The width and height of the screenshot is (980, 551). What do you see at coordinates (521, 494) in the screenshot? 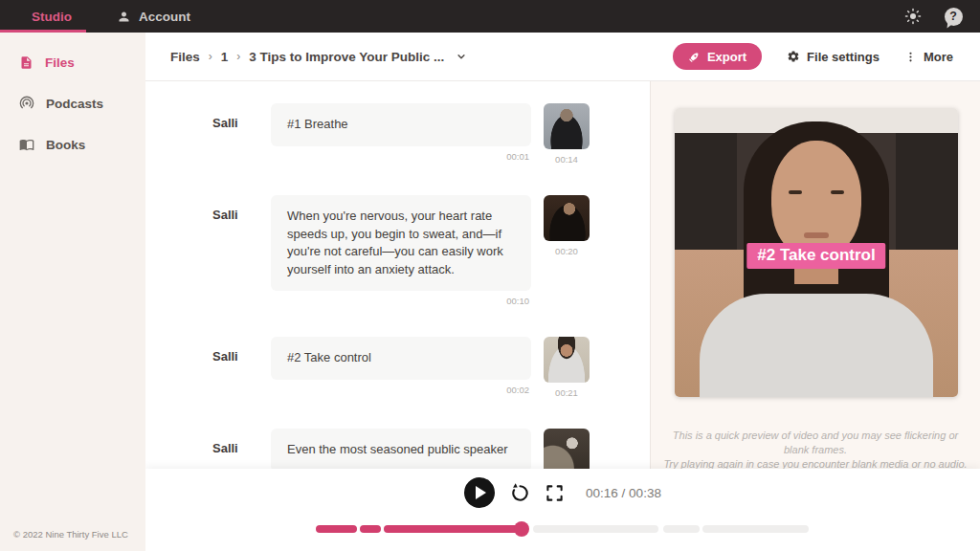
I see `restart-icon` at bounding box center [521, 494].